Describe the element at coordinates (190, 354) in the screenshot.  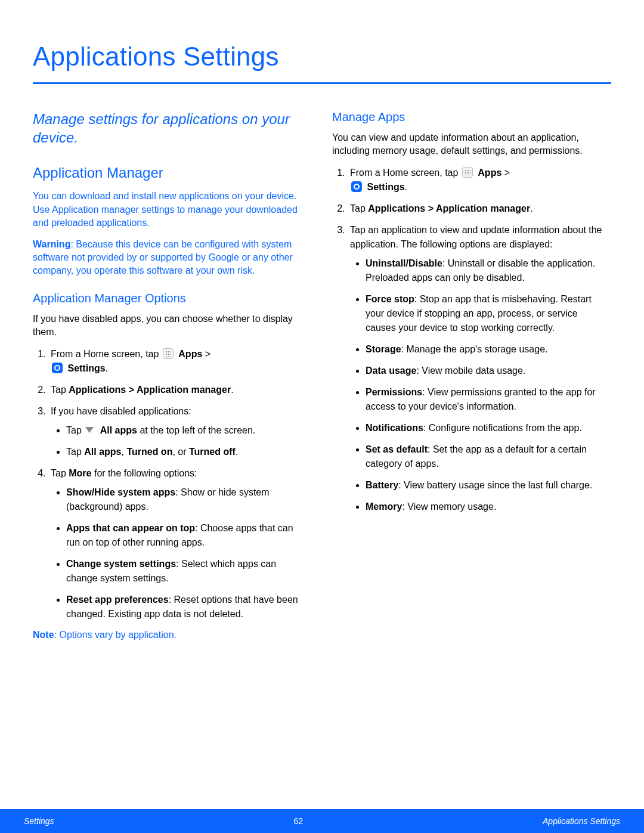
I see `apps-label: Apps` at that location.